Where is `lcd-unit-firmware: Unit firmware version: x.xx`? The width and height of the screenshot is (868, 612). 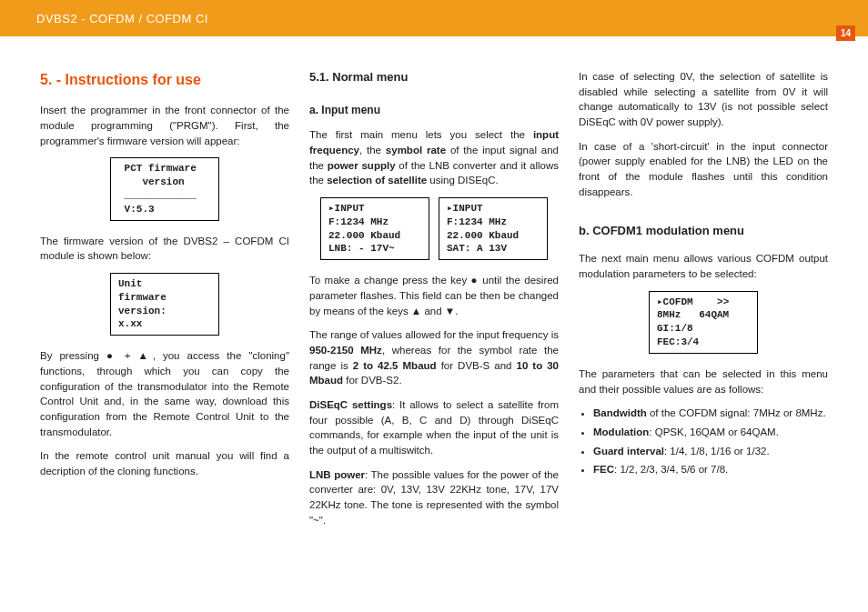 lcd-unit-firmware: Unit firmware version: x.xx is located at coordinates (165, 304).